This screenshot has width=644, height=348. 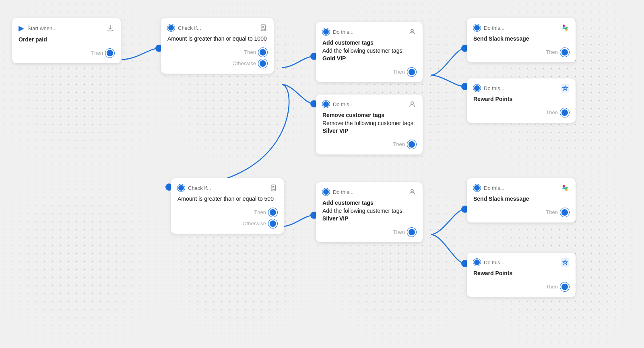 I want to click on do-reward-bottom-node: Do this... Reward Points Then, so click(x=521, y=275).